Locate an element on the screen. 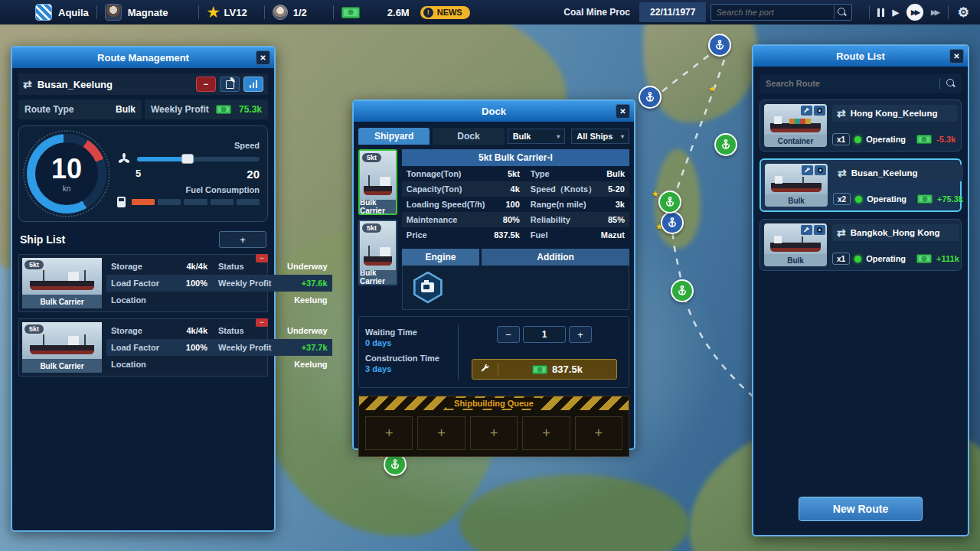  ship-type-label: Bulk Carrier is located at coordinates (62, 302).